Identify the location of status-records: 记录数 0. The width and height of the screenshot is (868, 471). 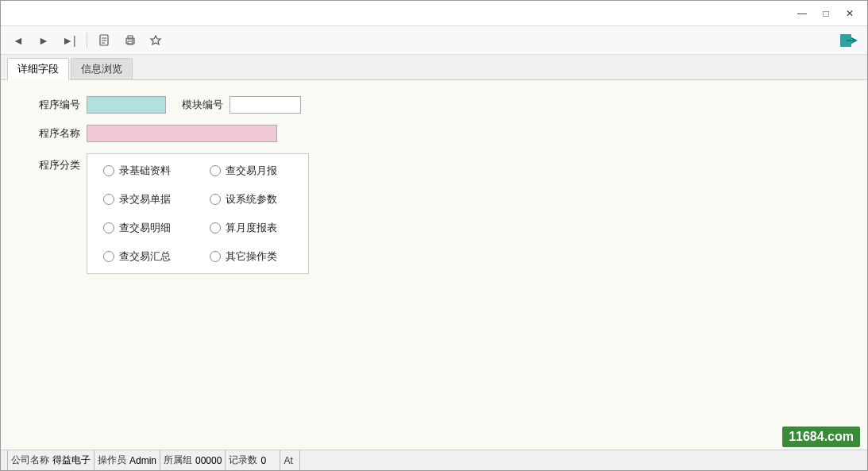
(253, 461).